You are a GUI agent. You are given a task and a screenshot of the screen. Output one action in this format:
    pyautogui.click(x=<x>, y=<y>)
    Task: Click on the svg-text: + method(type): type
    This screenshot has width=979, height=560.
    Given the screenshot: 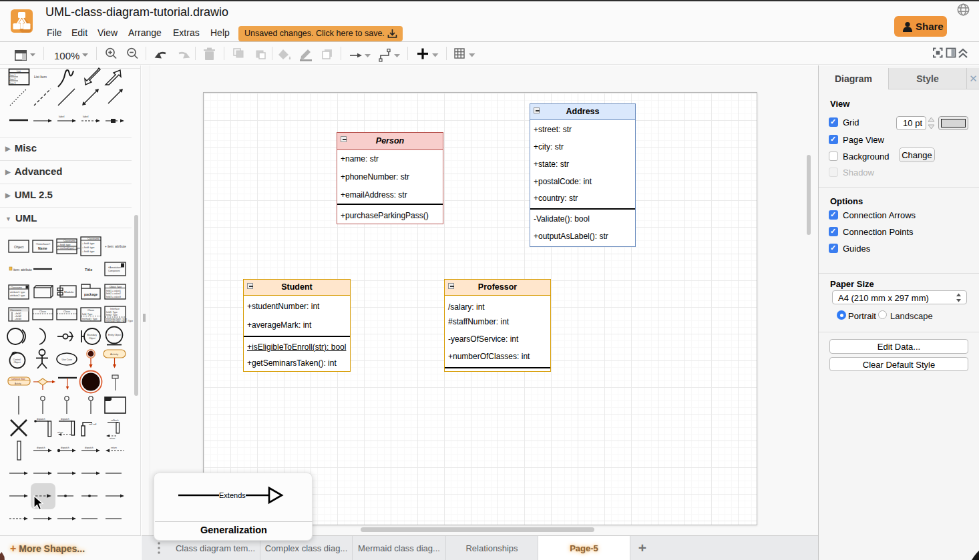 What is the action you would take?
    pyautogui.click(x=69, y=248)
    